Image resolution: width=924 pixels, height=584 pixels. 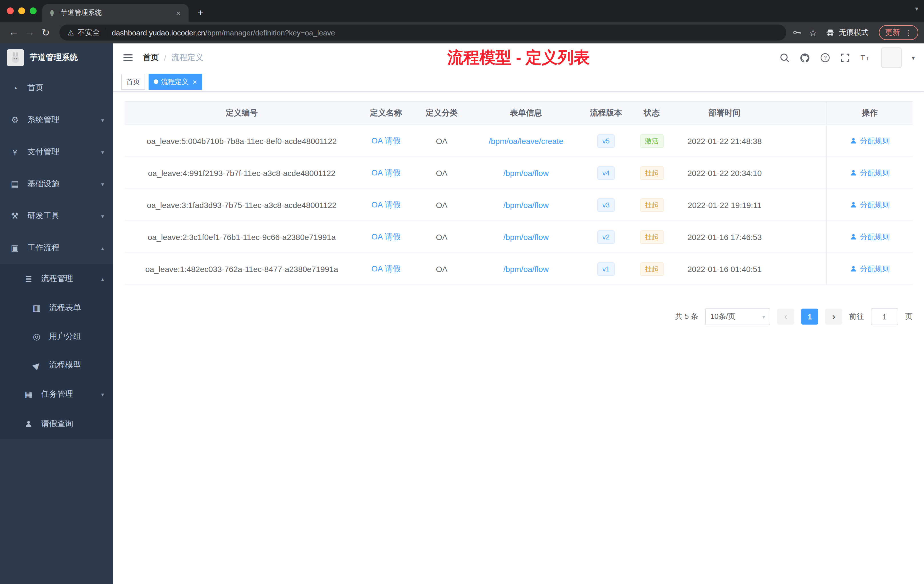 What do you see at coordinates (855, 33) in the screenshot?
I see `toolbar-icons: ☆ 无痕模式 更新 ⋮` at bounding box center [855, 33].